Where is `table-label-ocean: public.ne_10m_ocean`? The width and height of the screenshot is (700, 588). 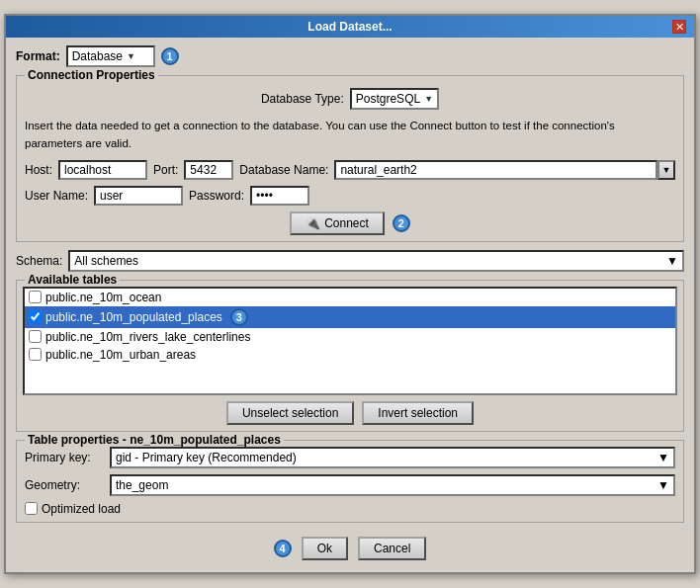 table-label-ocean: public.ne_10m_ocean is located at coordinates (103, 297).